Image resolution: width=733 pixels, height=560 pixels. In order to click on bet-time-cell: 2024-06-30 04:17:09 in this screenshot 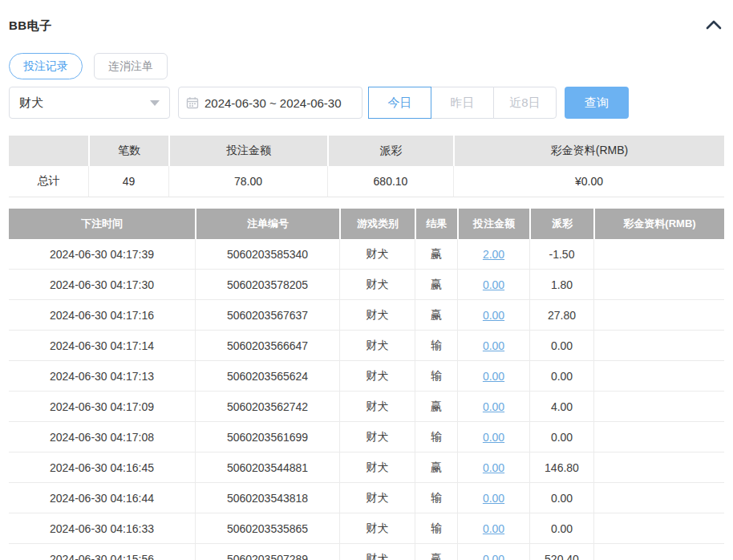, I will do `click(102, 407)`.